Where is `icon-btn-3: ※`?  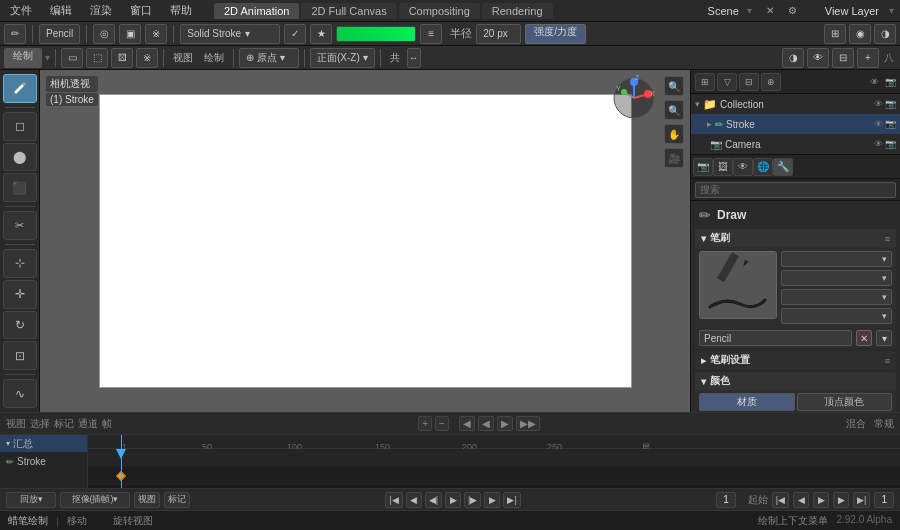
icon-btn-3: ※ is located at coordinates (156, 34).